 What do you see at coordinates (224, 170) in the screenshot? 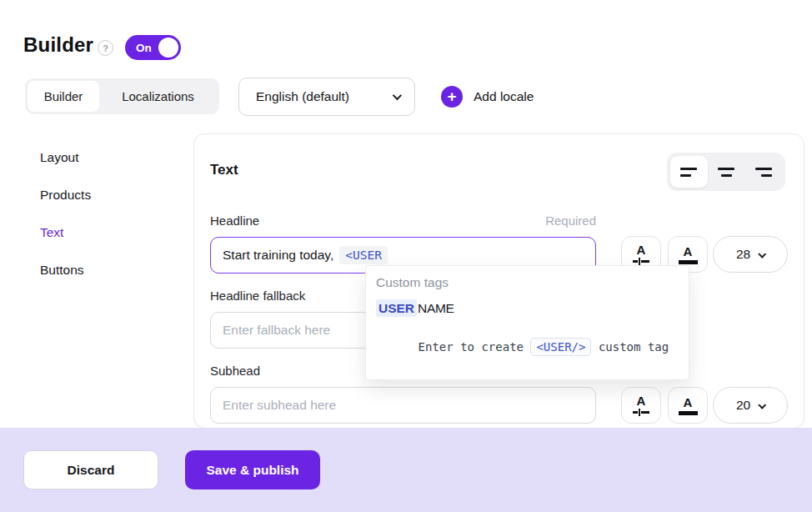
I see `panel-title: Text` at bounding box center [224, 170].